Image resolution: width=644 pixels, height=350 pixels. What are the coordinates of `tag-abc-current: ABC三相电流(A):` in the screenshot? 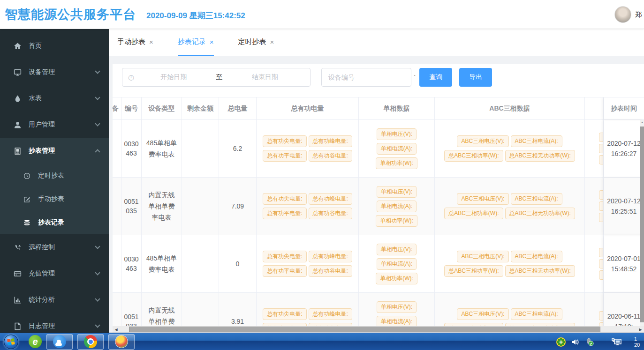 It's located at (537, 257).